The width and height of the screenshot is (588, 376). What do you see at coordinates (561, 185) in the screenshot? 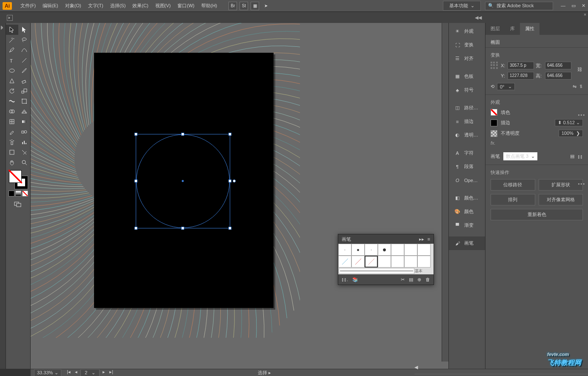
I see `expand-shape-button: 扩展形状` at bounding box center [561, 185].